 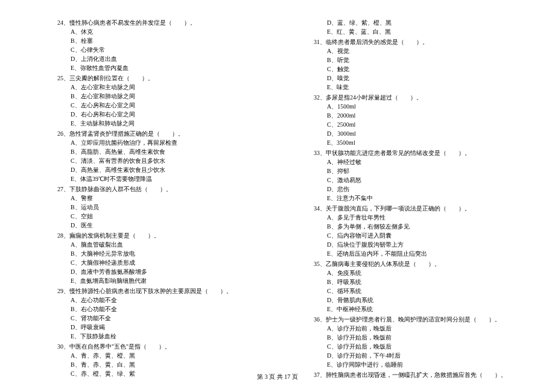 What do you see at coordinates (428, 189) in the screenshot?
I see `option: D、悲伤` at bounding box center [428, 189].